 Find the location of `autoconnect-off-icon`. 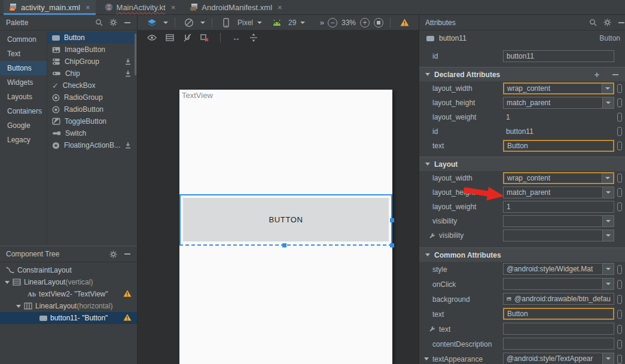

autoconnect-off-icon is located at coordinates (187, 38).